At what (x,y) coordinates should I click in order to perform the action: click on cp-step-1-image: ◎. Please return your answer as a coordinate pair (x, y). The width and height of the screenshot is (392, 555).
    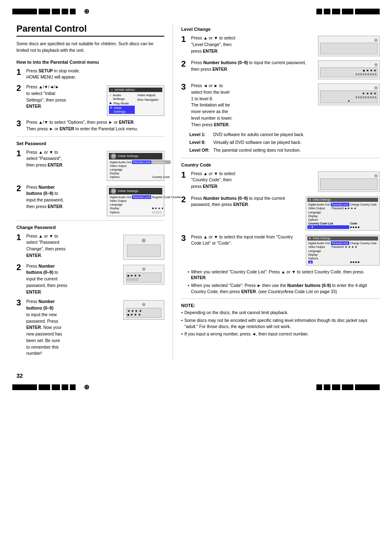
    Looking at the image, I should click on (144, 247).